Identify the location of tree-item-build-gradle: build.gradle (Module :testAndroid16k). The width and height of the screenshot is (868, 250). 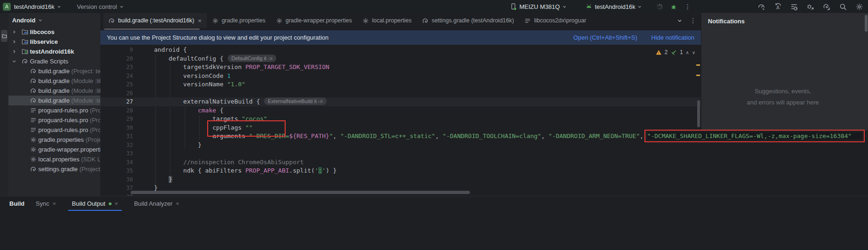
(54, 101).